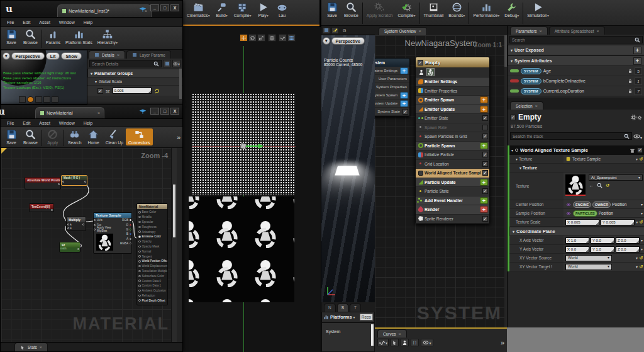 The height and width of the screenshot is (352, 644). I want to click on mat-titlebar: u NewMaterial × _ □ X, so click(92, 112).